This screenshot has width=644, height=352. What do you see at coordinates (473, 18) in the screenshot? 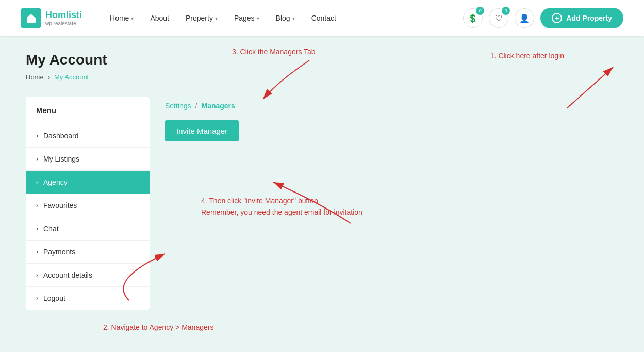
I see `cart-button: 💲 0` at bounding box center [473, 18].